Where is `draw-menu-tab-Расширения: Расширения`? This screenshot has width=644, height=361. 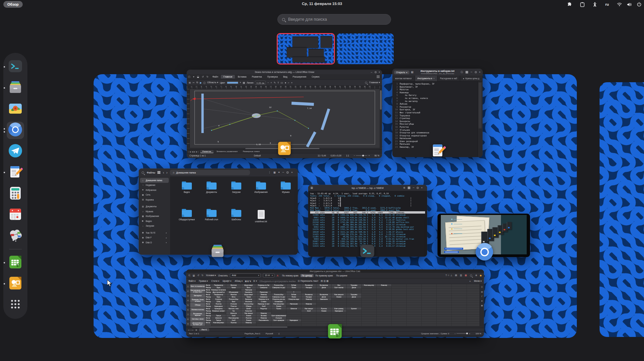 draw-menu-tab-Расширения: Расширения is located at coordinates (299, 77).